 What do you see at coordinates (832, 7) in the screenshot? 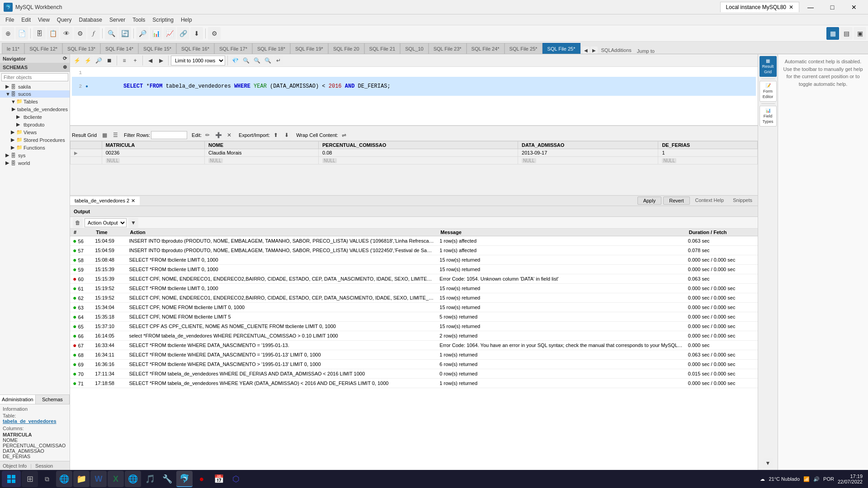
I see `maximize-button: □` at bounding box center [832, 7].